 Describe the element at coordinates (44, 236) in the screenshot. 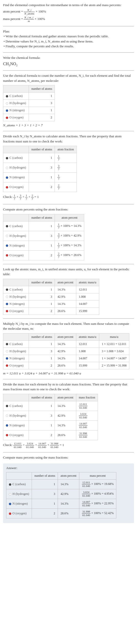

I see `table-row: H (hydrogen)337 × 100% = 42.9%` at that location.